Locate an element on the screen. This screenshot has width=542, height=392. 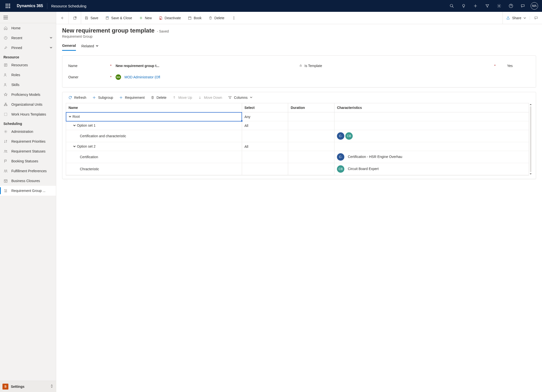
gear-icon is located at coordinates (499, 6).